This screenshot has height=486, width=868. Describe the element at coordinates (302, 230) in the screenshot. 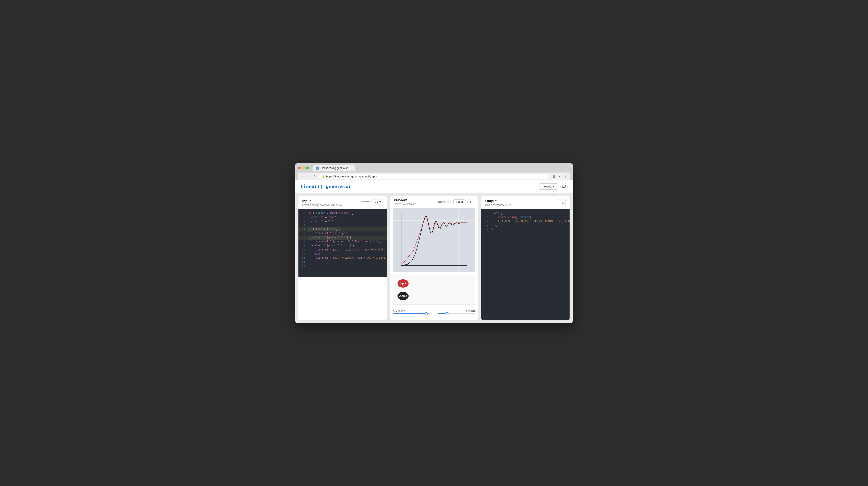

I see `line-number: 5` at that location.